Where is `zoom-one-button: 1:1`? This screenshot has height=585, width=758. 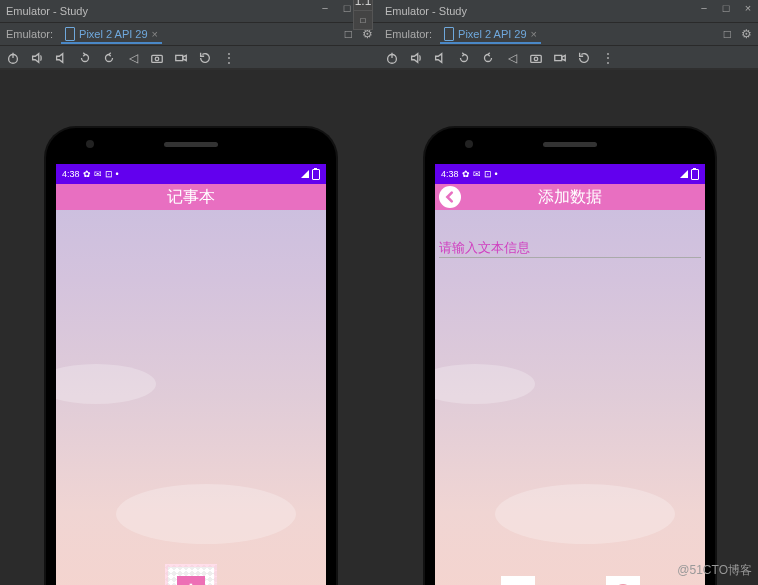 zoom-one-button: 1:1 is located at coordinates (363, 6).